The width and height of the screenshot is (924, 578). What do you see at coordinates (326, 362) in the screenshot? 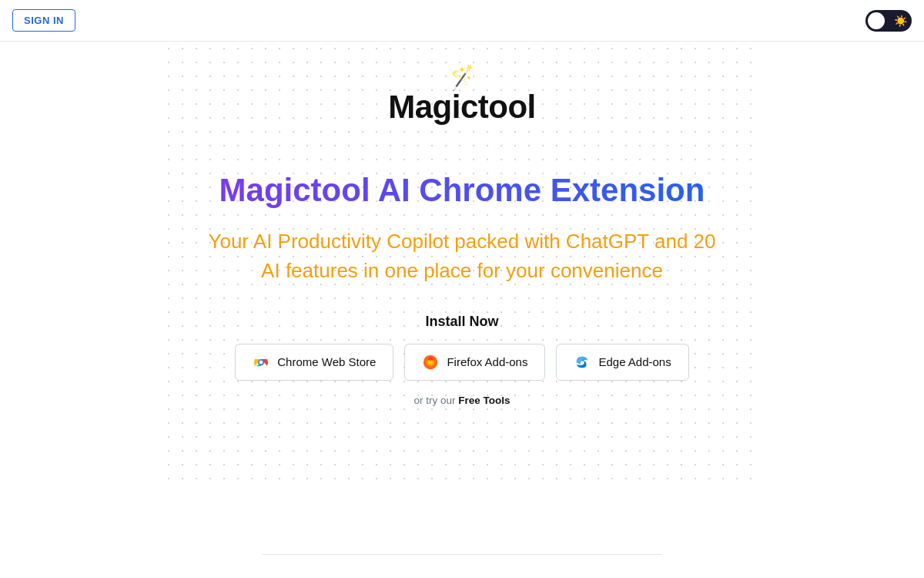
I see `chrome-button-label: Chrome Web Store` at bounding box center [326, 362].